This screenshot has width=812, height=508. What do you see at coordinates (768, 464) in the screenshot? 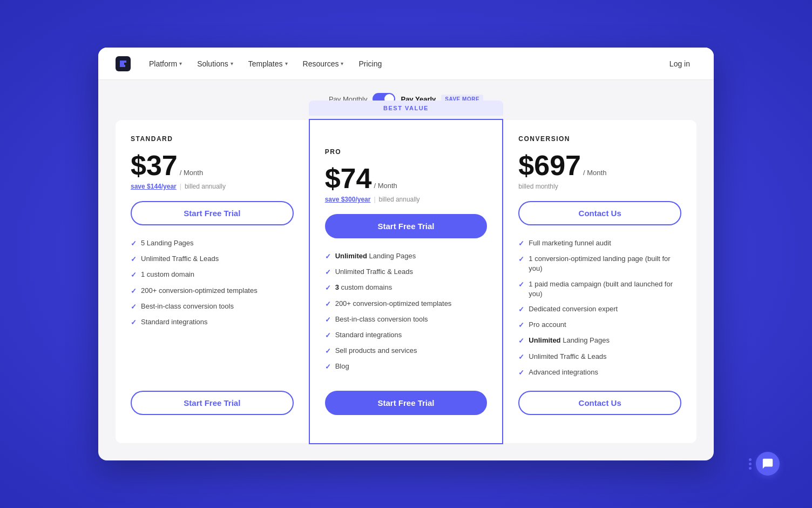
I see `chat-button` at bounding box center [768, 464].